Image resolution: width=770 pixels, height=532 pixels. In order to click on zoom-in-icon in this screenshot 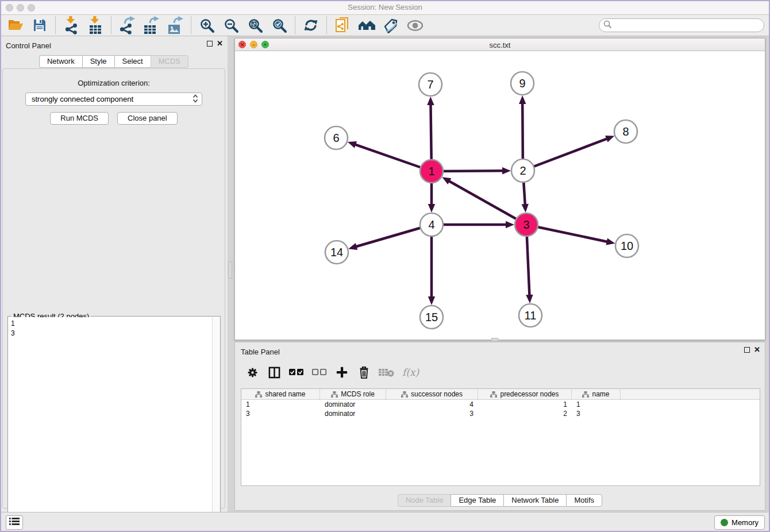, I will do `click(207, 25)`.